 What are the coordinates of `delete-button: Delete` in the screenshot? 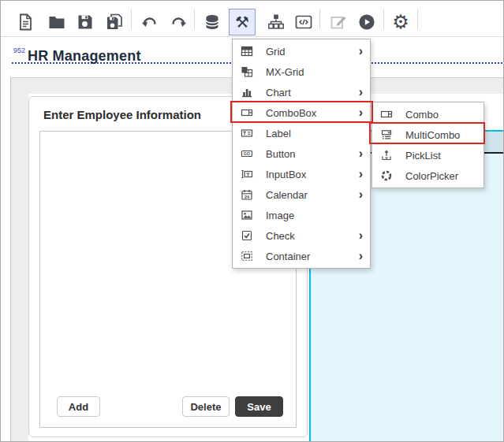 It's located at (206, 407).